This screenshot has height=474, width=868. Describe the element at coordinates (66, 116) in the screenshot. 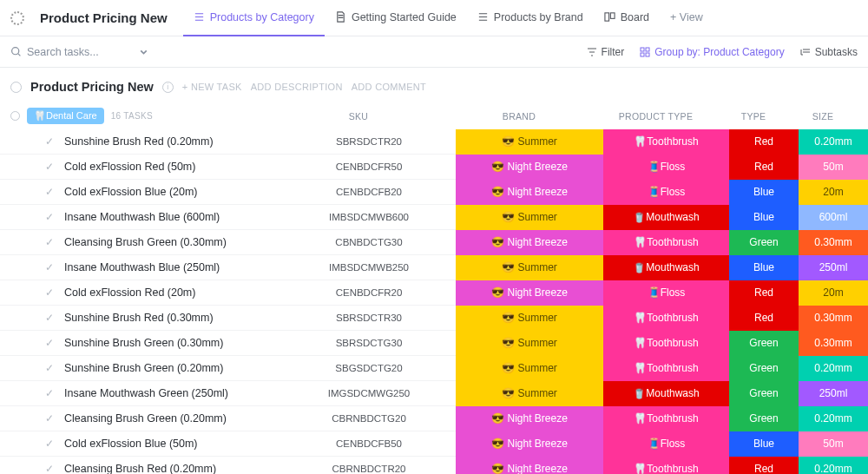

I see `group-badge: 🦷Dental Care` at that location.